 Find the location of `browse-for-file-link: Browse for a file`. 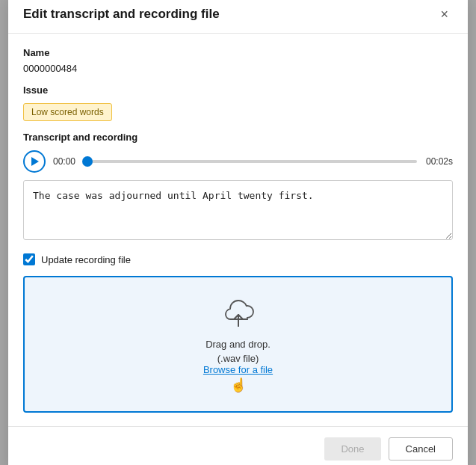

browse-for-file-link: Browse for a file is located at coordinates (238, 369).